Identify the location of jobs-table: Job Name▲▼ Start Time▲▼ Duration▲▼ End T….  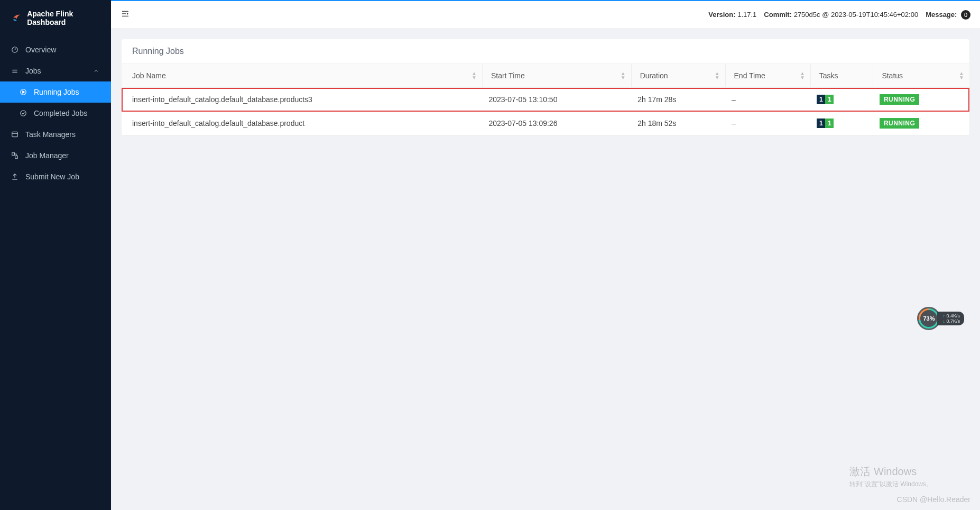
(546, 99).